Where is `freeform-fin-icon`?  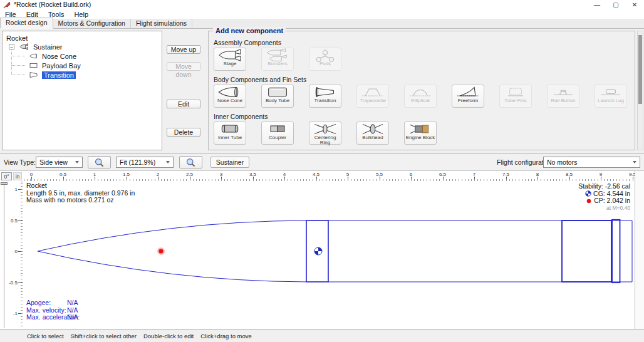 freeform-fin-icon is located at coordinates (468, 92).